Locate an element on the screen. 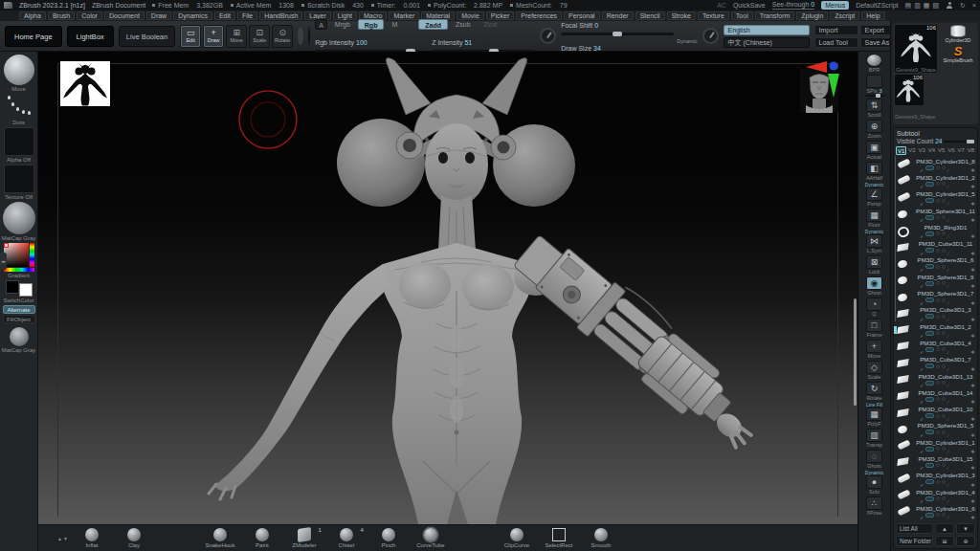 This screenshot has width=980, height=551. quick-pick-tool: S SimpleBrush is located at coordinates (957, 54).